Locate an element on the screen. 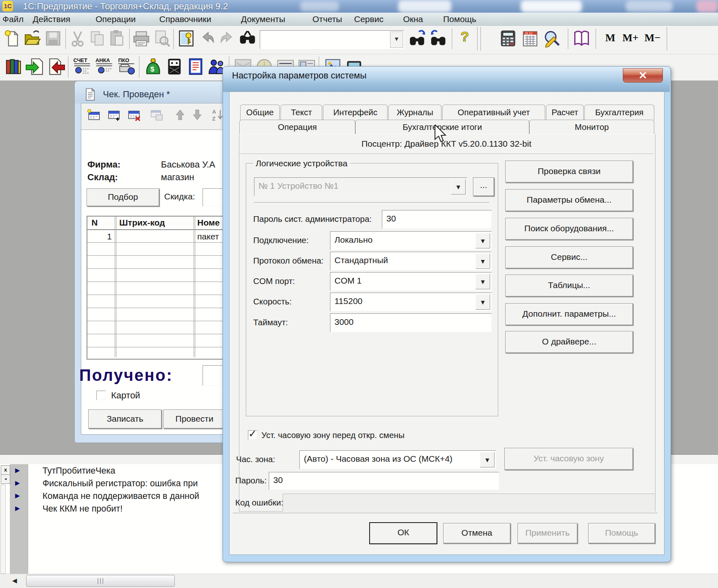 The image size is (718, 588). tab-tekst: Текст is located at coordinates (301, 112).